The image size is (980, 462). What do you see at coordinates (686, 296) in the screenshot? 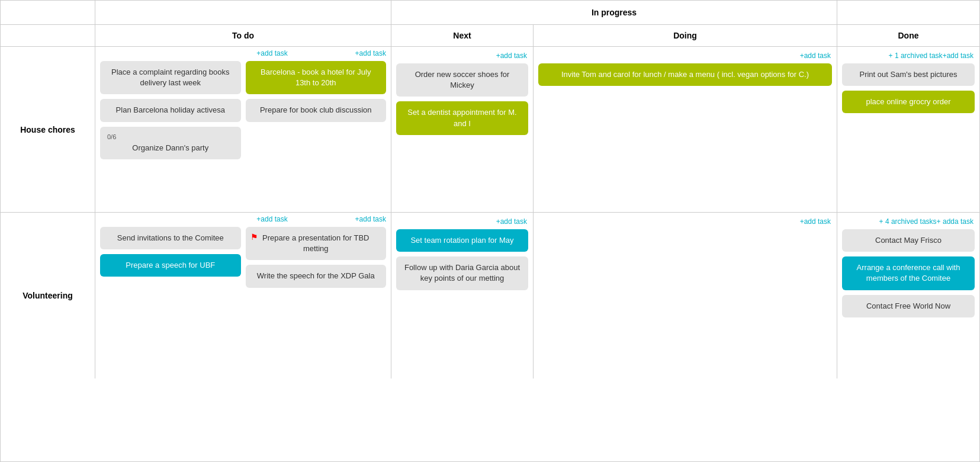
I see `row-doing-1: +add task` at bounding box center [686, 296].